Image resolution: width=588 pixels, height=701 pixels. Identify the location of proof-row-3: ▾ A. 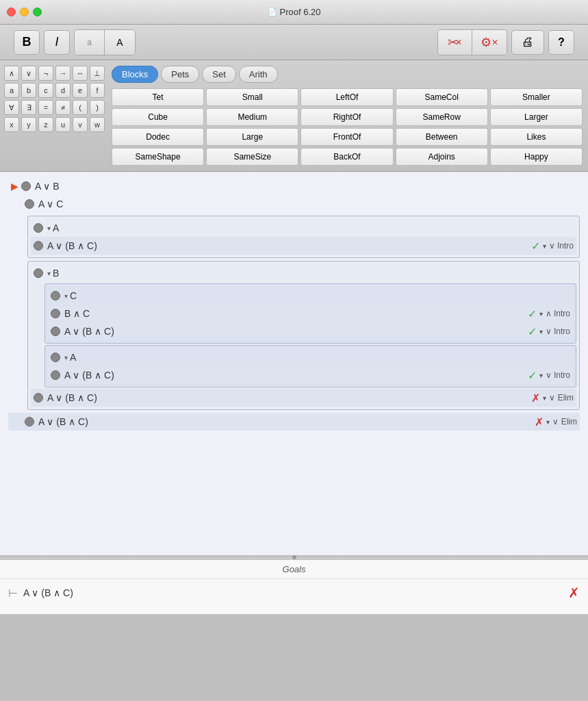
(304, 228).